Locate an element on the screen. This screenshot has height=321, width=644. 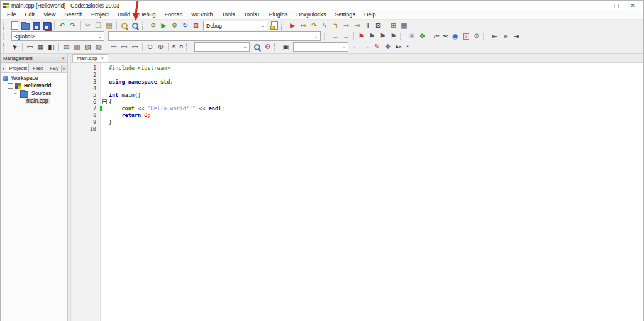
management-tab-files: Files is located at coordinates (38, 68).